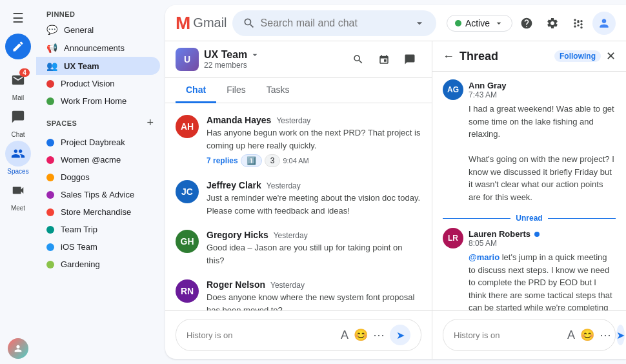  What do you see at coordinates (255, 55) in the screenshot?
I see `chat-name-chevron-icon` at bounding box center [255, 55].